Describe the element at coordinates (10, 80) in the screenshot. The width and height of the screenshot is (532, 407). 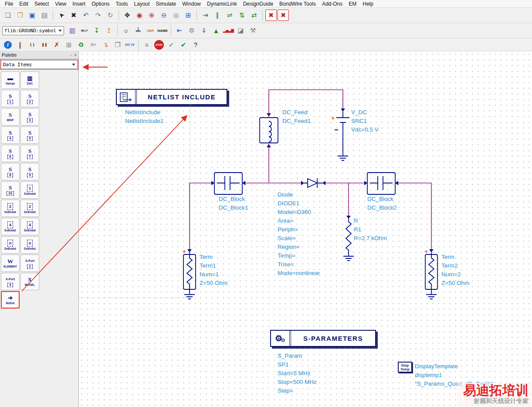
I see `palette-item-vareqn: ▬Vareqn` at that location.